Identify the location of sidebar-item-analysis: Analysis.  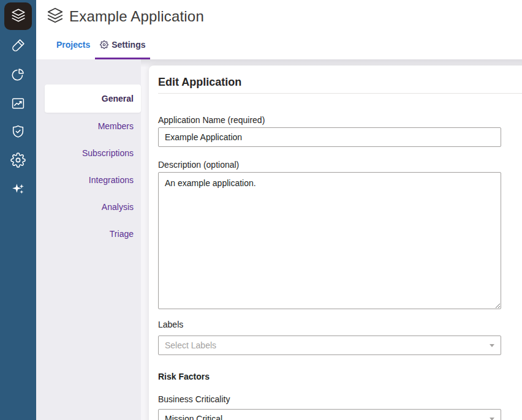
(88, 207).